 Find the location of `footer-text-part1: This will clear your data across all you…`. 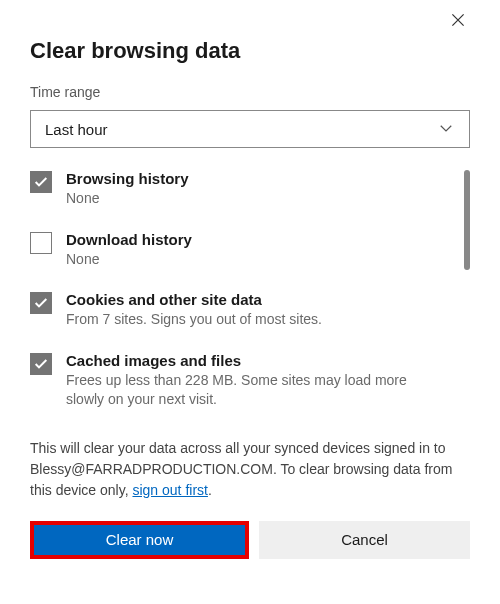

footer-text-part1: This will clear your data across all you… is located at coordinates (241, 469).